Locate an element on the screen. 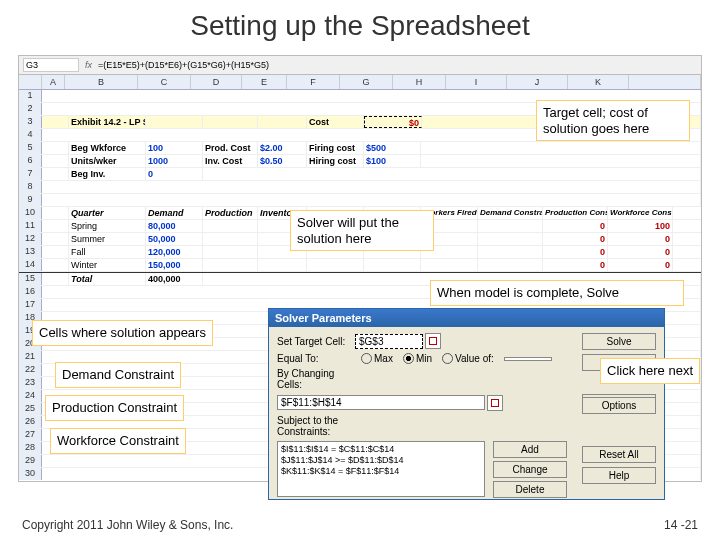  page-number: 14 -21 is located at coordinates (681, 525).